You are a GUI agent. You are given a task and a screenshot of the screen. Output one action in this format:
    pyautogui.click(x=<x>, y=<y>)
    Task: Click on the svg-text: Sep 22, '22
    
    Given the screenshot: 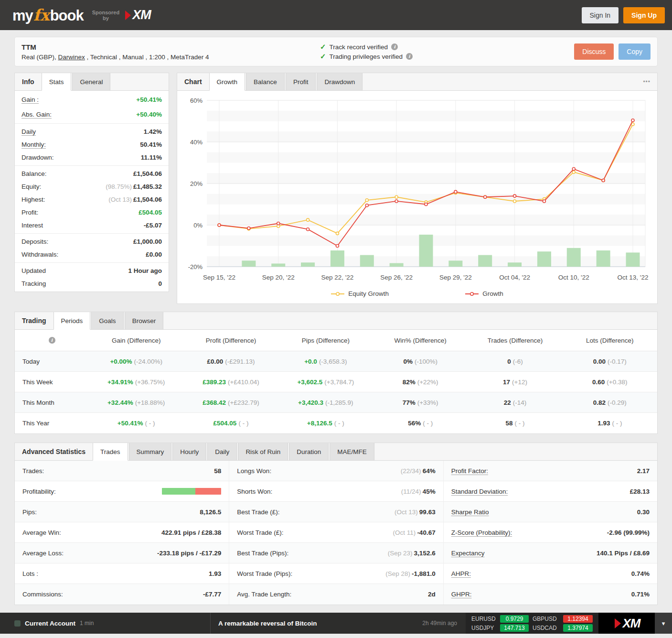 What is the action you would take?
    pyautogui.click(x=337, y=277)
    